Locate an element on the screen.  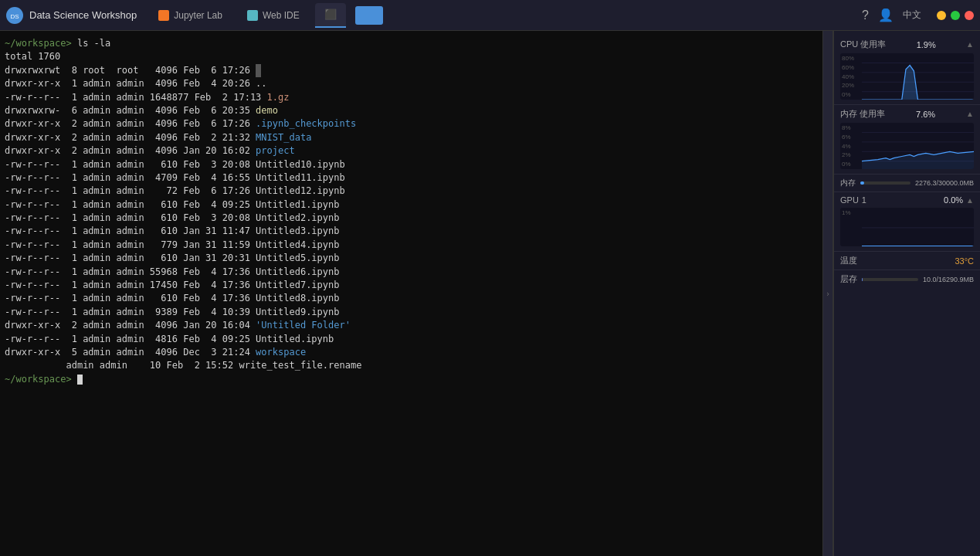
cpu-chart-svg is located at coordinates (917, 76).